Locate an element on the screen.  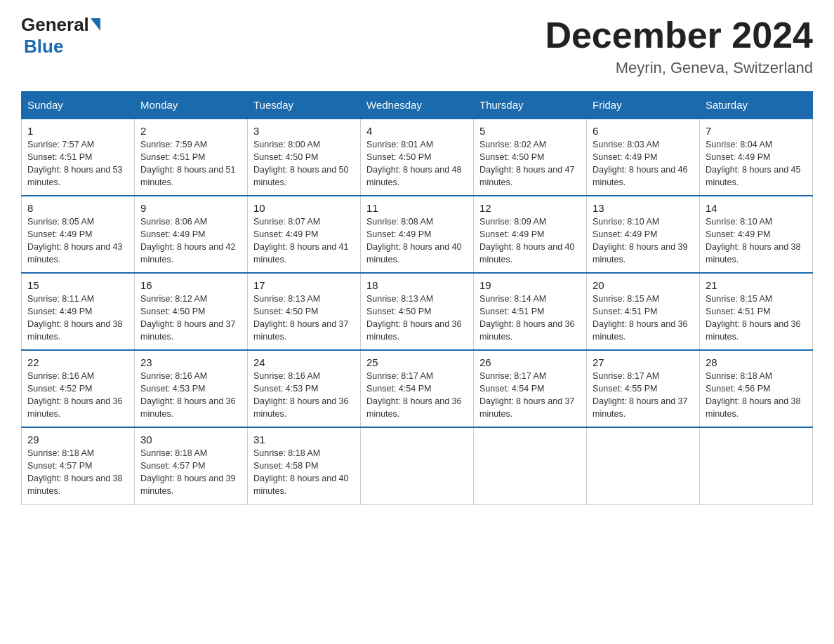
day-info: Sunrise: 8:03 AMSunset: 4:49 PMDaylight:… is located at coordinates (640, 163).